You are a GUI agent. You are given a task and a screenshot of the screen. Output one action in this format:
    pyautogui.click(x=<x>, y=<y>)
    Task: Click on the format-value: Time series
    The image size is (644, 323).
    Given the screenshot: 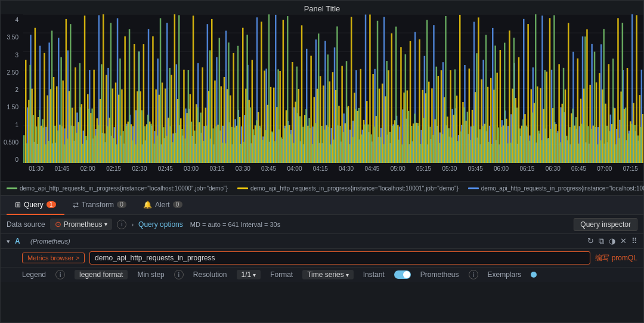 What is the action you would take?
    pyautogui.click(x=326, y=275)
    